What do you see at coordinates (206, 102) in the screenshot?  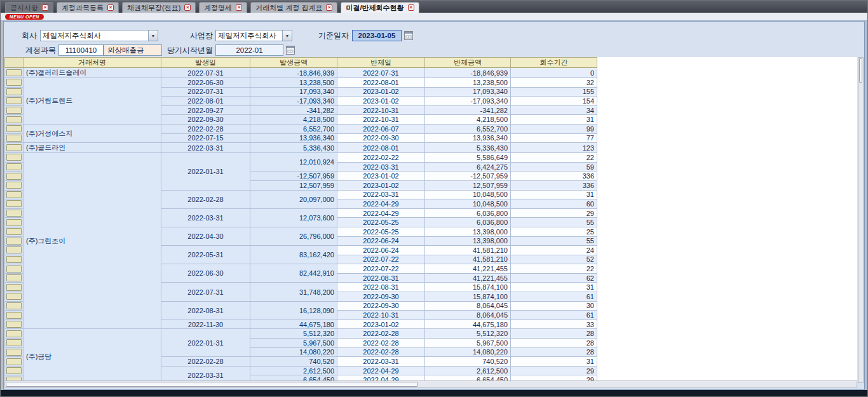 I see `occur-date-cell: 2022-08-01` at bounding box center [206, 102].